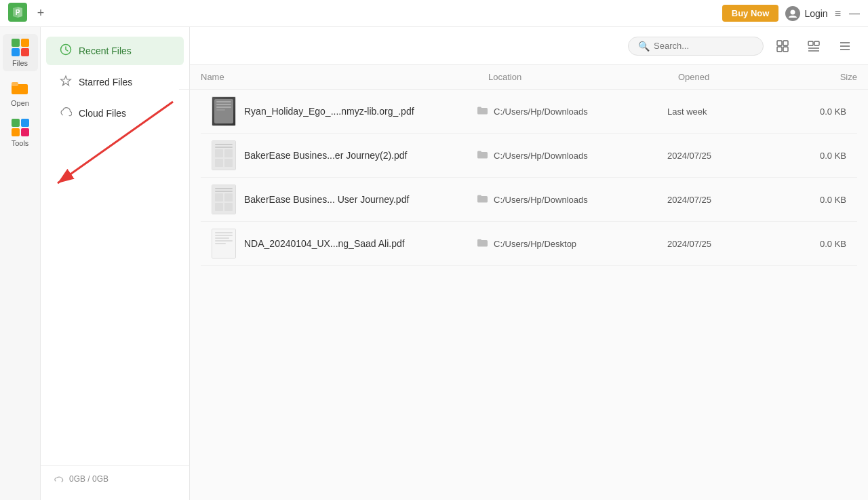 The width and height of the screenshot is (868, 500). What do you see at coordinates (848, 14) in the screenshot?
I see `titlebar-window-controls: ≡ —` at bounding box center [848, 14].